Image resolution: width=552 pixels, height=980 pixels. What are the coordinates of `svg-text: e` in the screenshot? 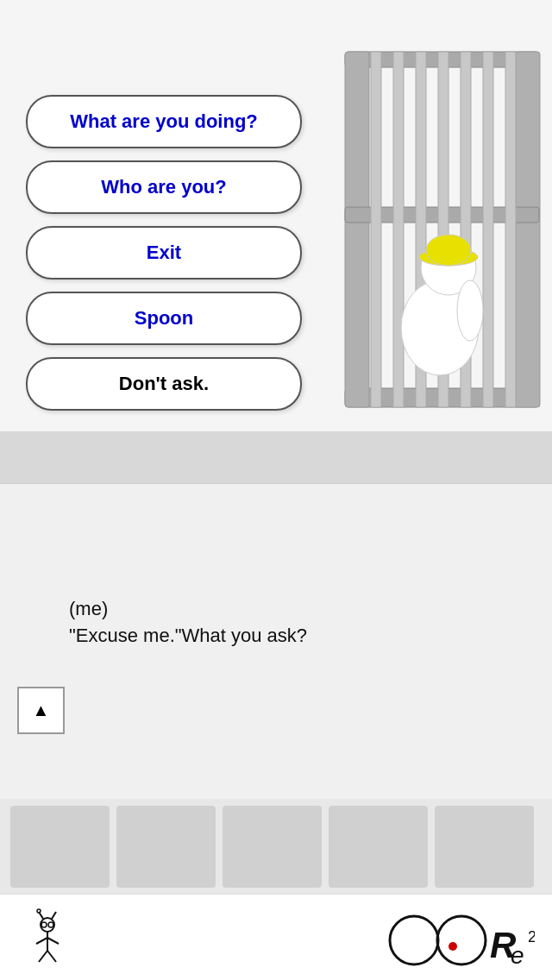 It's located at (518, 955).